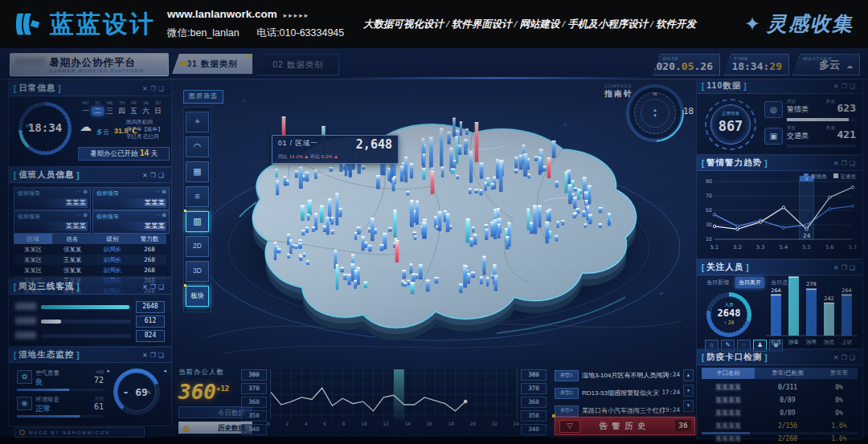 The height and width of the screenshot is (444, 868). What do you see at coordinates (263, 23) in the screenshot?
I see `brand-contact: www.lanlanwork.com▸▸▸▸▸ 微信:ben_lanlan 电话…` at bounding box center [263, 23].